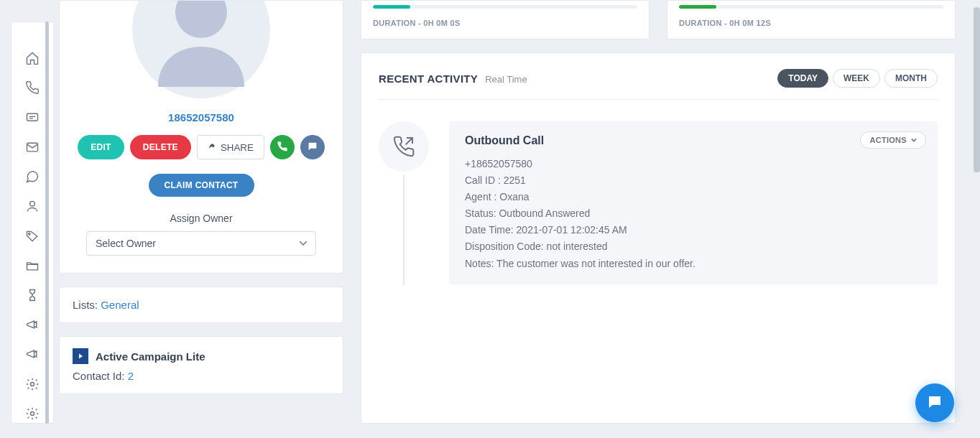 The width and height of the screenshot is (980, 438). What do you see at coordinates (32, 118) in the screenshot?
I see `sidebar-sms` at bounding box center [32, 118].